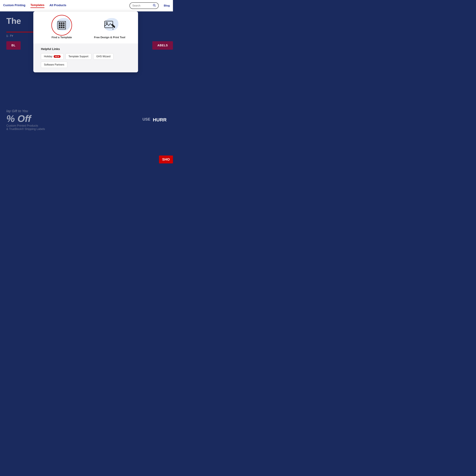 Image resolution: width=476 pixels, height=476 pixels. Describe the element at coordinates (52, 56) in the screenshot. I see `holiday-link-button: Holiday NEW` at that location.